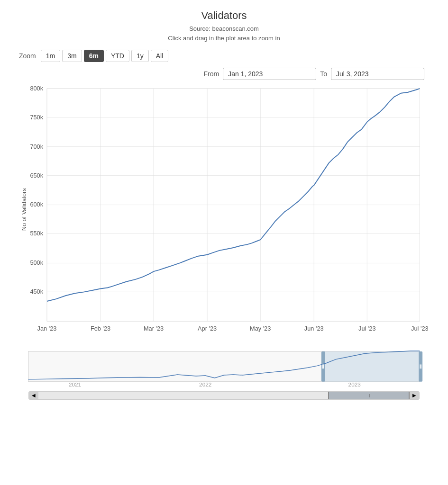  What do you see at coordinates (37, 117) in the screenshot?
I see `svg-text: 750k` at bounding box center [37, 117].